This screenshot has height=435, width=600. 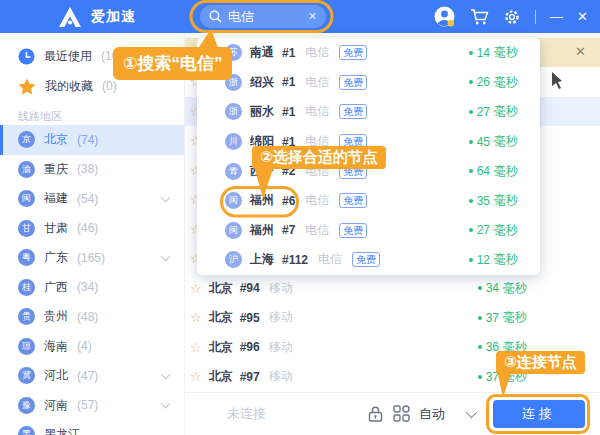 I want to click on node-latency: 12毫秒, so click(x=494, y=260).